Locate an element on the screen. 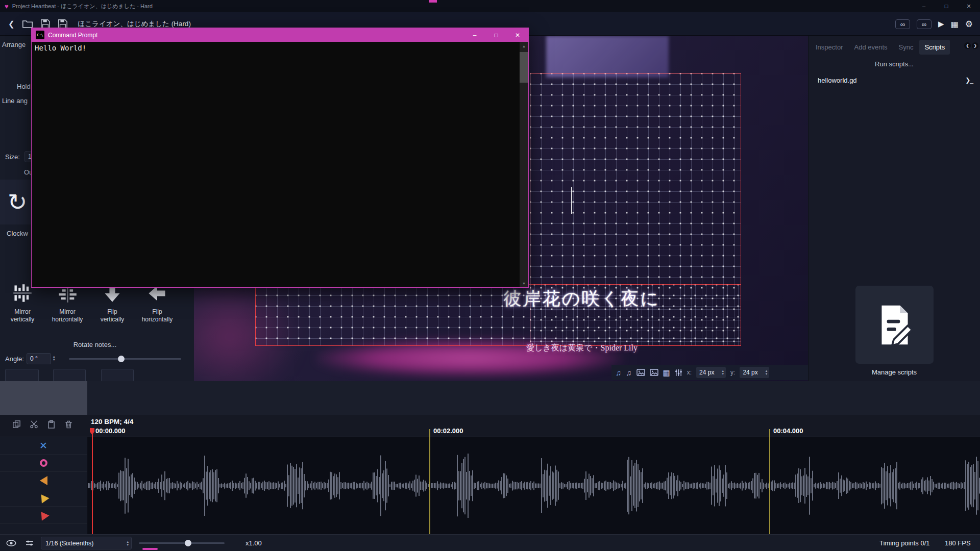 This screenshot has width=980, height=551. snap-resolution-select: 1/16 (Sixteenths) ▴ ▾ is located at coordinates (86, 543).